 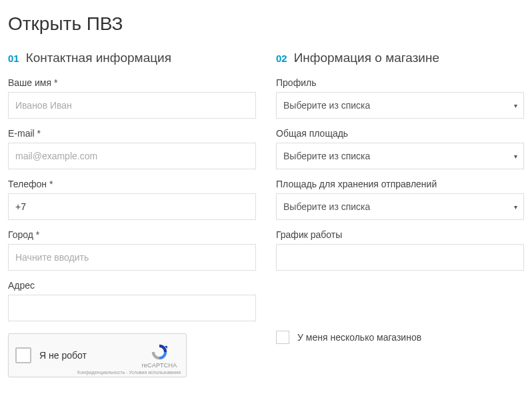 I want to click on page-title: Открыть ПВЗ, so click(x=266, y=24).